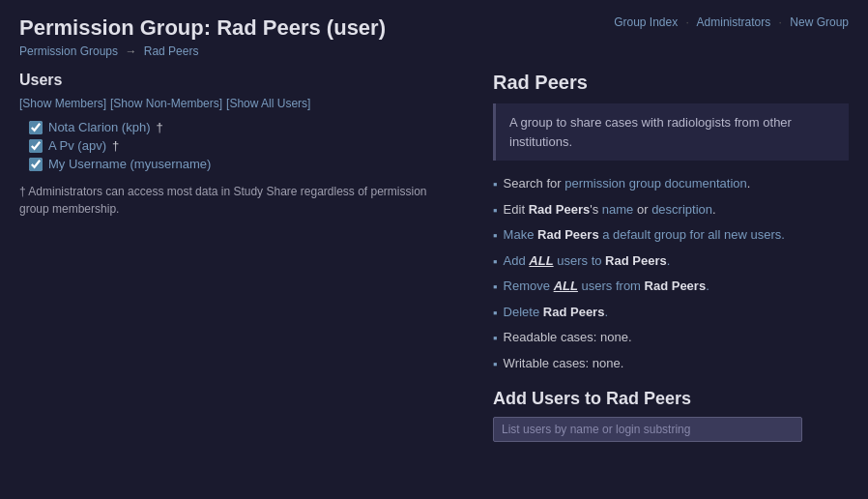 Image resolution: width=868 pixels, height=499 pixels. I want to click on add-users-search-input, so click(648, 429).